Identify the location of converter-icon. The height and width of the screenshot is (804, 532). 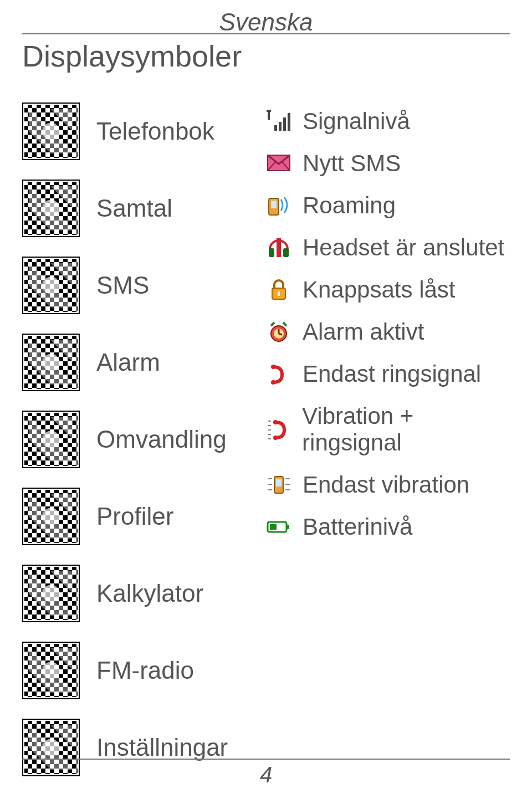
(51, 439).